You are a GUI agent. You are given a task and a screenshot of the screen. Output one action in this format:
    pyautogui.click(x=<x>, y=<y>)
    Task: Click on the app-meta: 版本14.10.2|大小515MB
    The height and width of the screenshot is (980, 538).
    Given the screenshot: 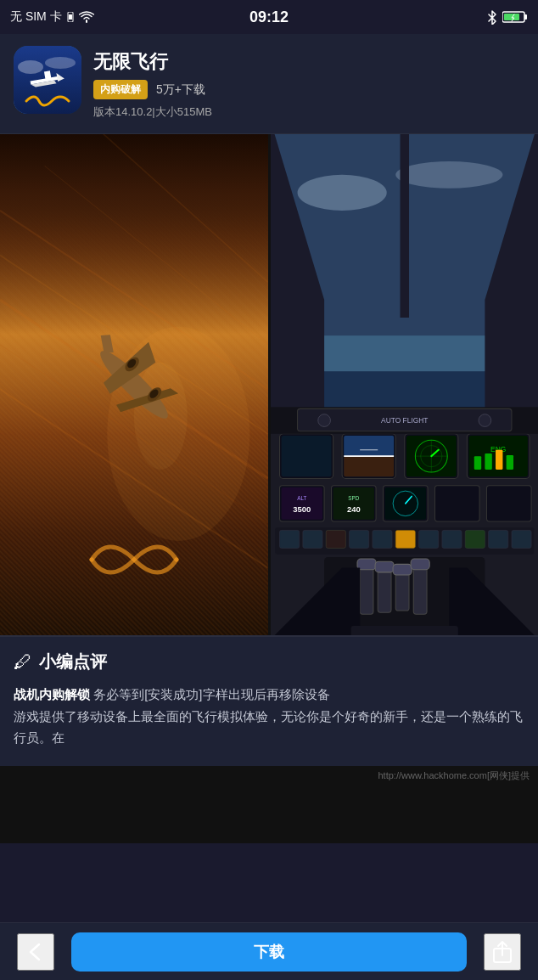 What is the action you would take?
    pyautogui.click(x=153, y=112)
    